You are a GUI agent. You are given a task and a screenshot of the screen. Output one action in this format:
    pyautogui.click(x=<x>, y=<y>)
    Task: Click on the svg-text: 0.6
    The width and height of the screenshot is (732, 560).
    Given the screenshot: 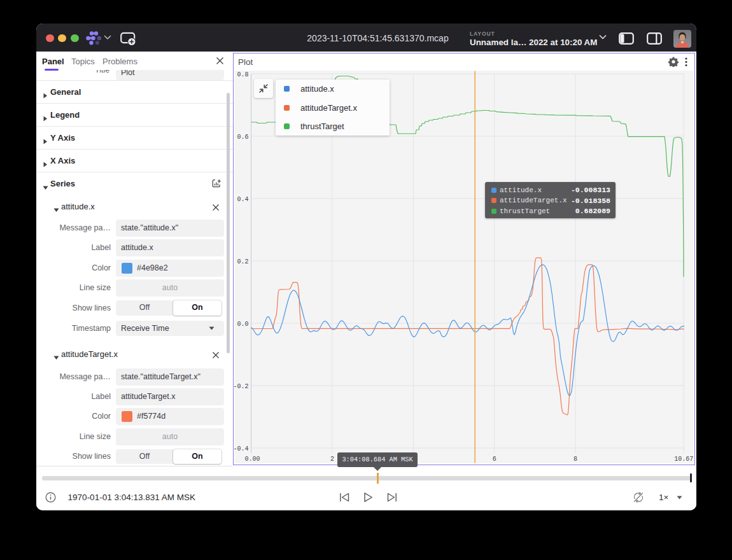 What is the action you would take?
    pyautogui.click(x=243, y=137)
    